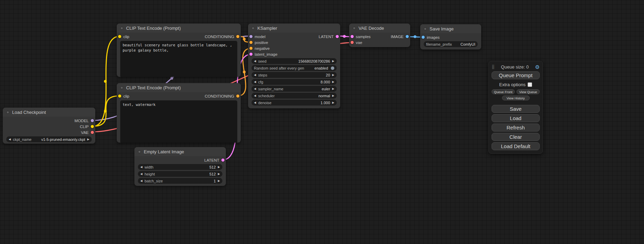  Describe the element at coordinates (49, 132) in the screenshot. I see `output-slot-vae: VAE` at that location.